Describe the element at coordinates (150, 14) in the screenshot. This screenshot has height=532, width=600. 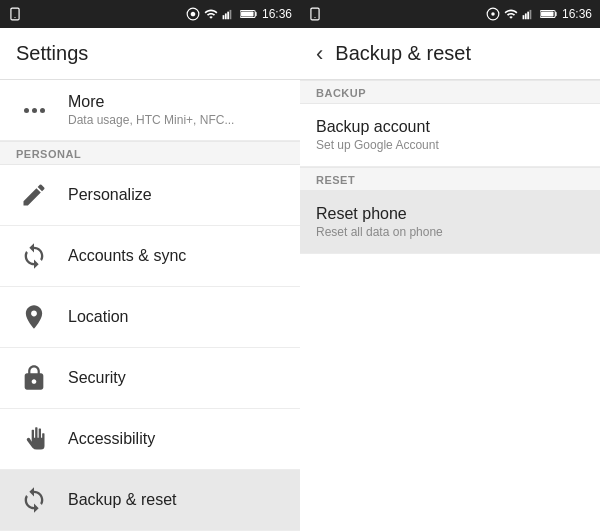
I see `status-bar-left: 16:36` at that location.